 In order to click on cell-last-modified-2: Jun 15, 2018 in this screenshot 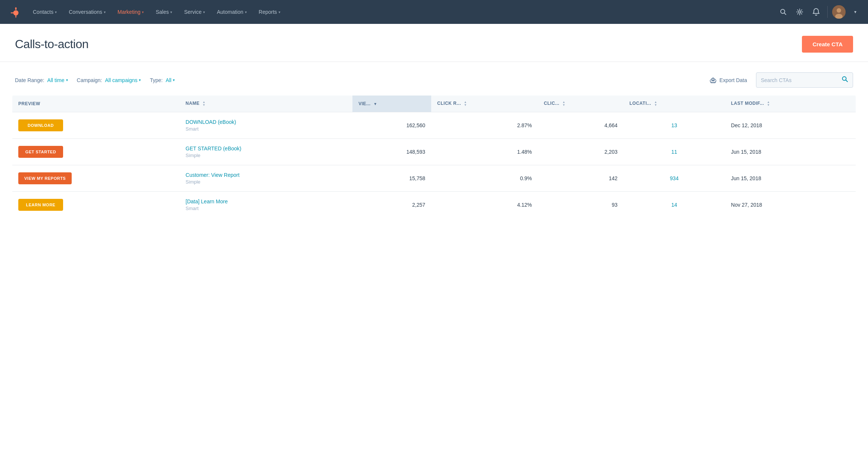, I will do `click(790, 178)`.